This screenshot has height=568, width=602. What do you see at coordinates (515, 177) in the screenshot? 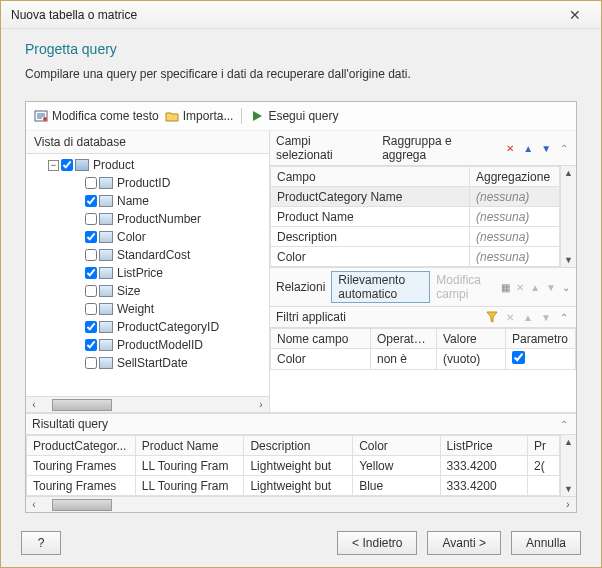
I see `col-aggregation: Aggregazione` at bounding box center [515, 177].